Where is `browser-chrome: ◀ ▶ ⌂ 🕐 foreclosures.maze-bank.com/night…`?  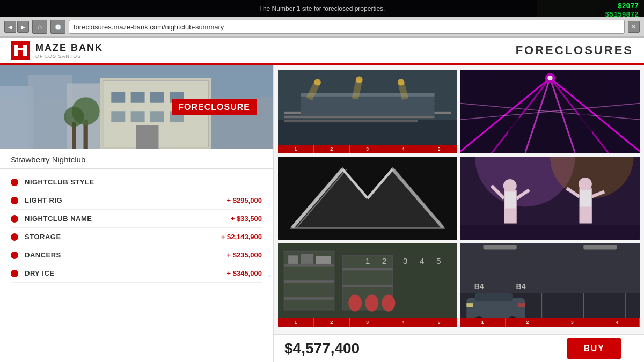 browser-chrome: ◀ ▶ ⌂ 🕐 foreclosures.maze-bank.com/night… is located at coordinates (322, 27).